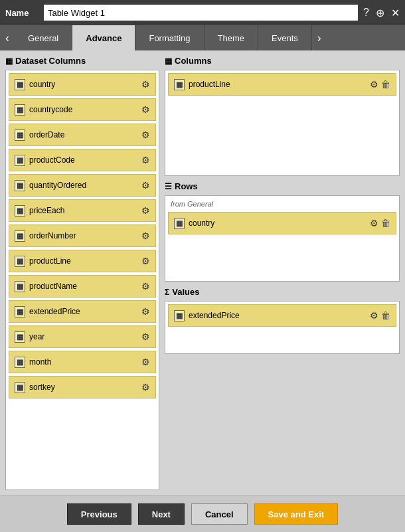 This screenshot has height=532, width=405. Describe the element at coordinates (282, 231) in the screenshot. I see `rows-section: ☰ Rows from General ▦ country ⚙ 🗑` at that location.